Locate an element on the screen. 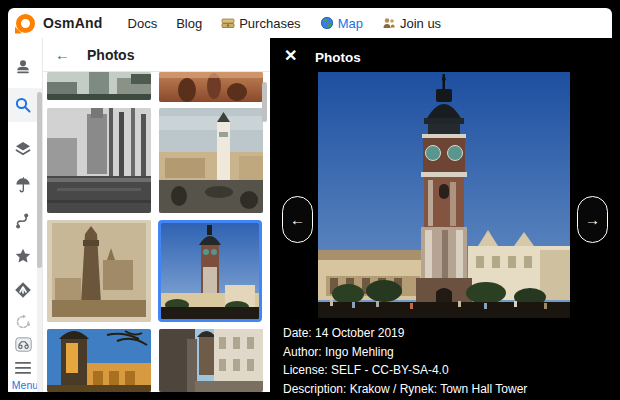 The image size is (620, 400). nav-link-map: Map is located at coordinates (342, 24).